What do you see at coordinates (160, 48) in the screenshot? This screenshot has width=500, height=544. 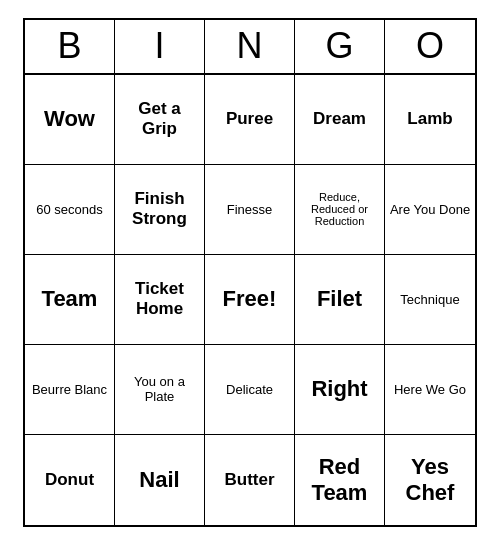 I see `header-letter: I` at bounding box center [160, 48].